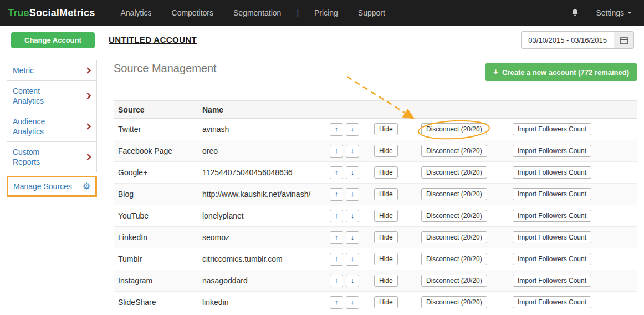  I want to click on nav-pricing: Pricing, so click(326, 13).